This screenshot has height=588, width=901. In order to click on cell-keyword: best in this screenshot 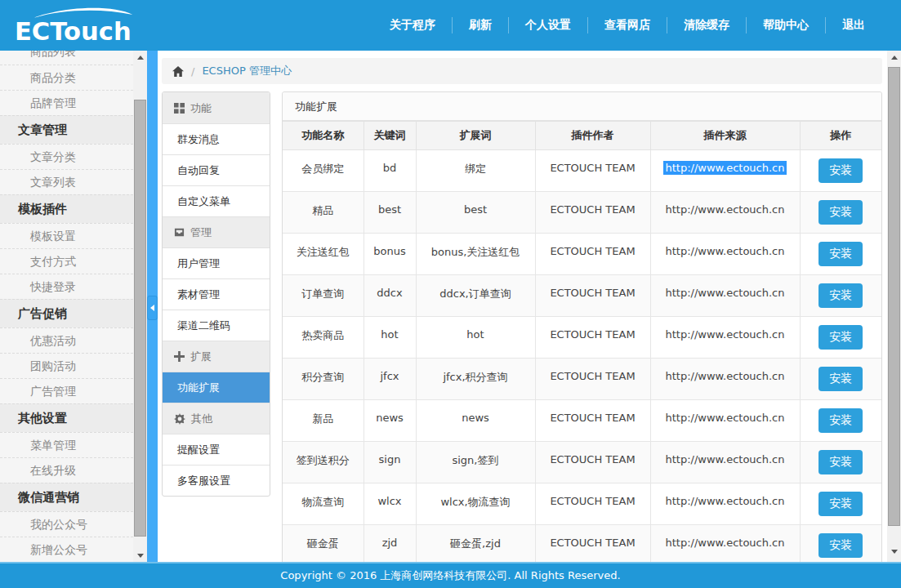, I will do `click(390, 212)`.